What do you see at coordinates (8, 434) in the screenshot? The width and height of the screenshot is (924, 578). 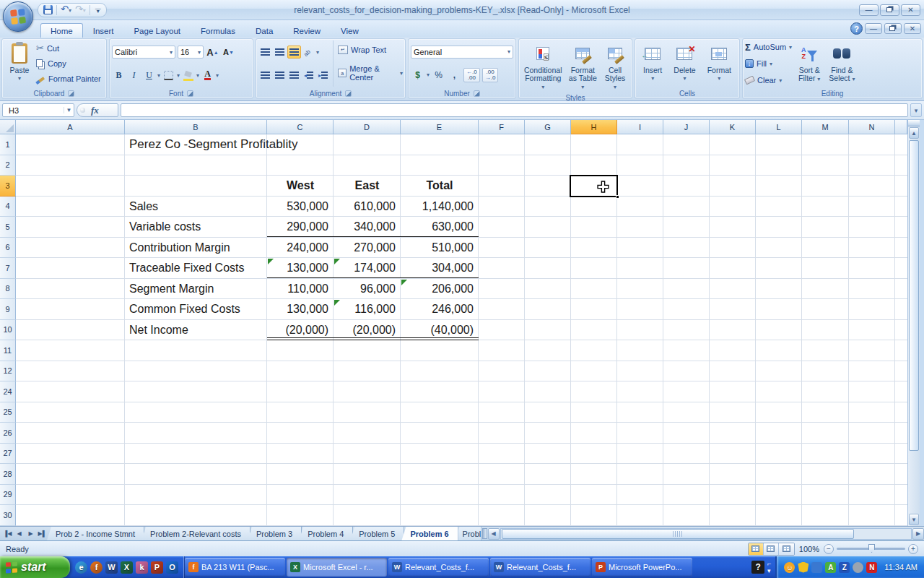 I see `row-header-26: 26` at bounding box center [8, 434].